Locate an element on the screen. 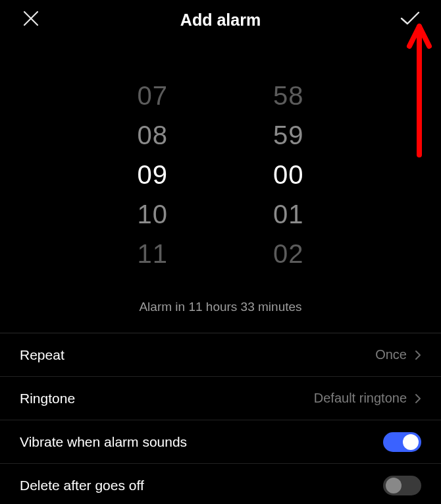  confirm-button is located at coordinates (410, 20).